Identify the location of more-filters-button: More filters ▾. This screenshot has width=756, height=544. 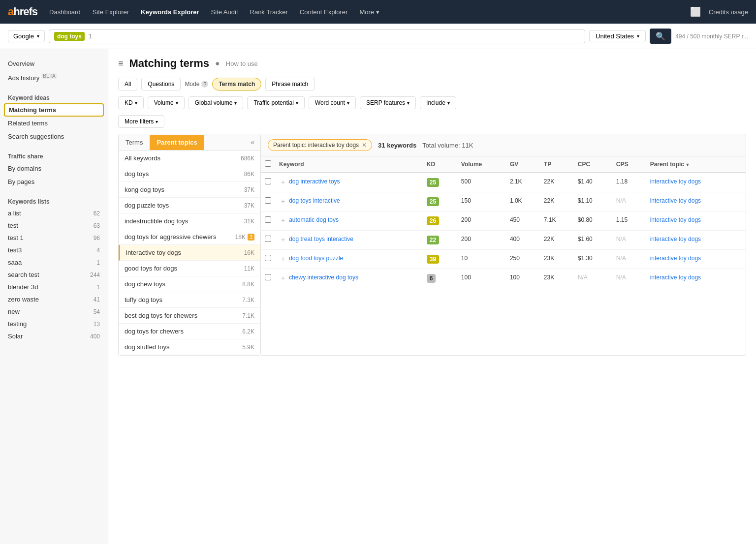
(141, 121).